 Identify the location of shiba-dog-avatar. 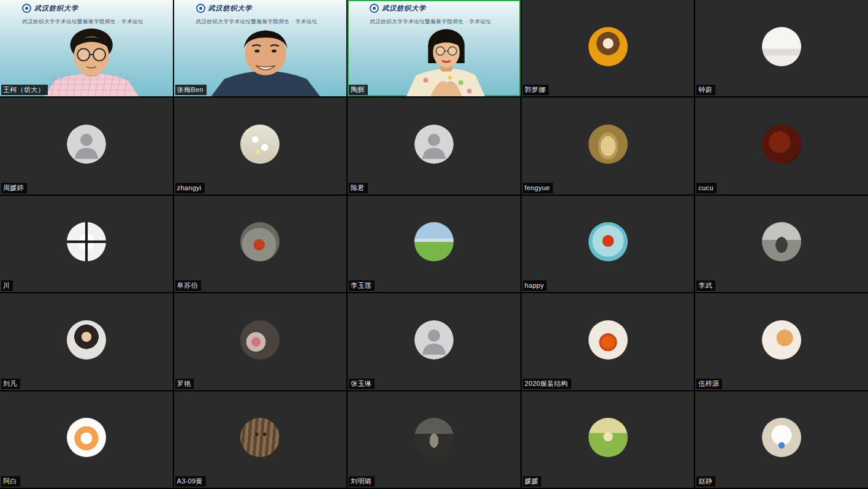
(782, 340).